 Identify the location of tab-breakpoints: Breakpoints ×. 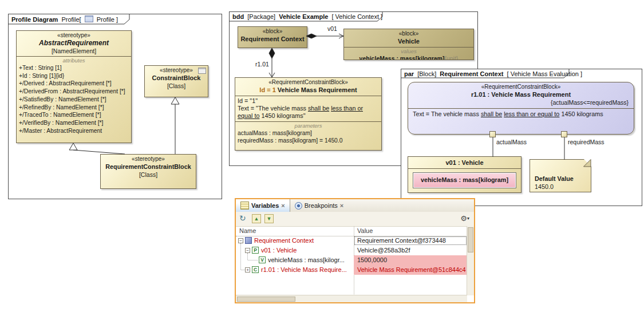
(319, 206).